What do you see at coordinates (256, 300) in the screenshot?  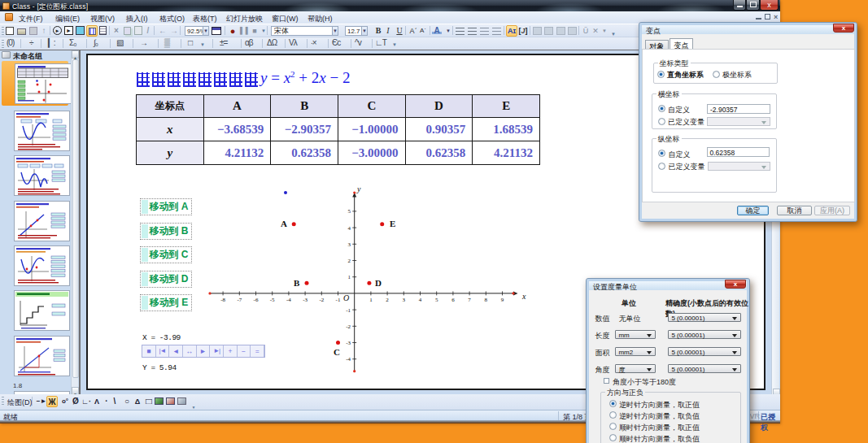 I see `svg-text: -6` at bounding box center [256, 300].